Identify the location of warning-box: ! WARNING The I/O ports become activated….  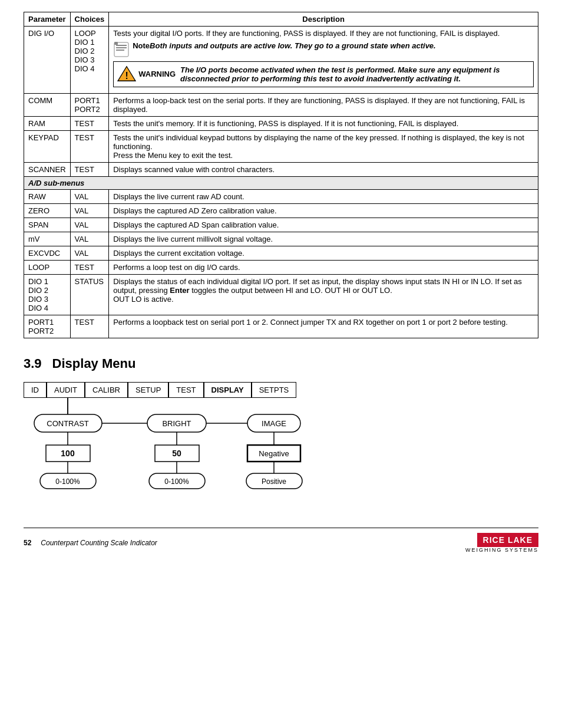
(323, 74).